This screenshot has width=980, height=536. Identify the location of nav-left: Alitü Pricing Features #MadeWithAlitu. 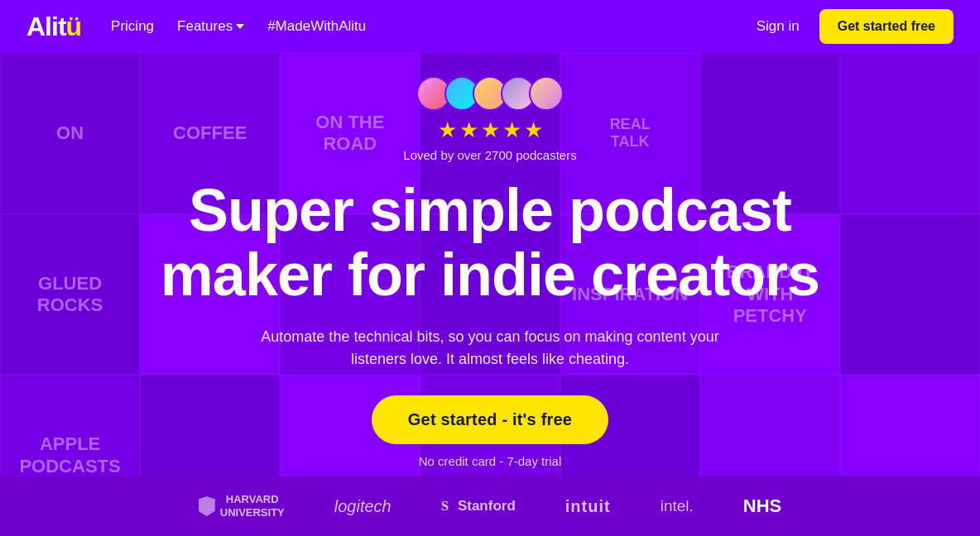
(196, 26).